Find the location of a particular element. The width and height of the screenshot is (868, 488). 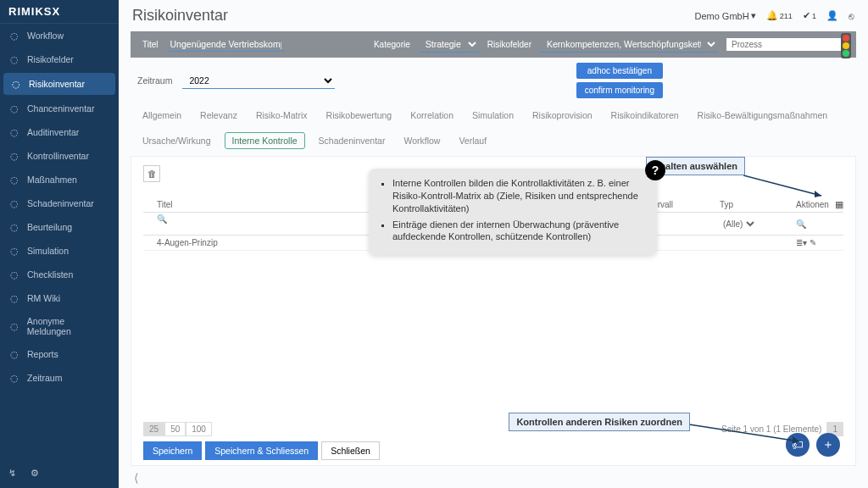

annotation-assign: Kontrollen anderen Risiken zuordnen is located at coordinates (599, 422).